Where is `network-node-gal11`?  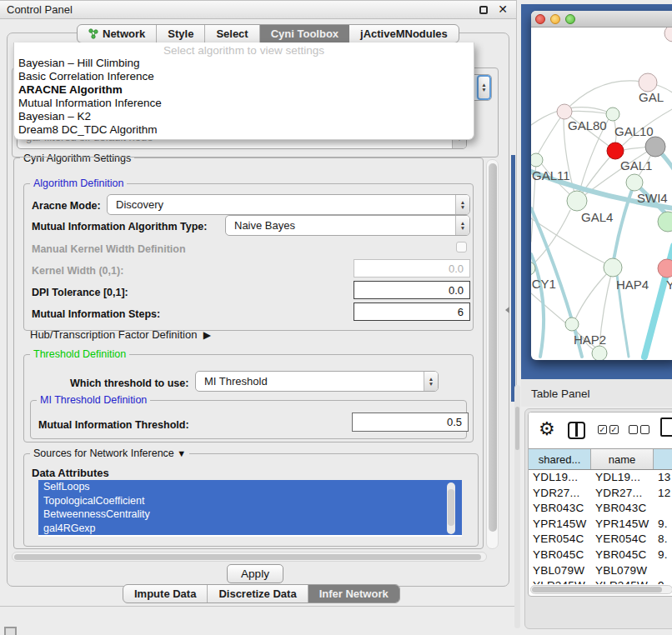
network-node-gal11 is located at coordinates (537, 160).